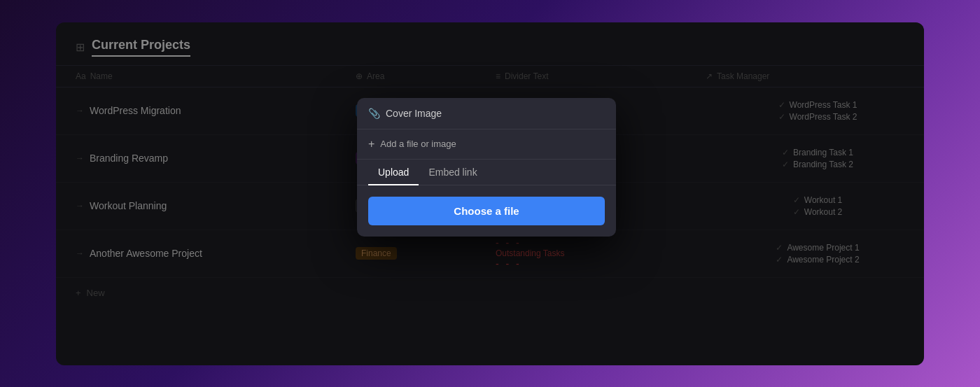 This screenshot has width=980, height=387. I want to click on popup-header: 📎 Cover Image, so click(486, 113).